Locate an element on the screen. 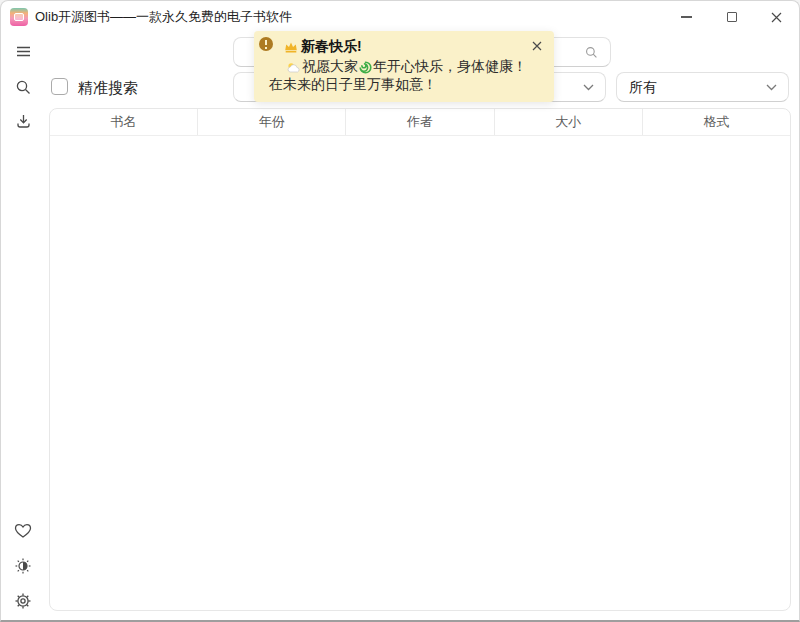 The width and height of the screenshot is (800, 622). format-select-value: 所有 is located at coordinates (643, 88).